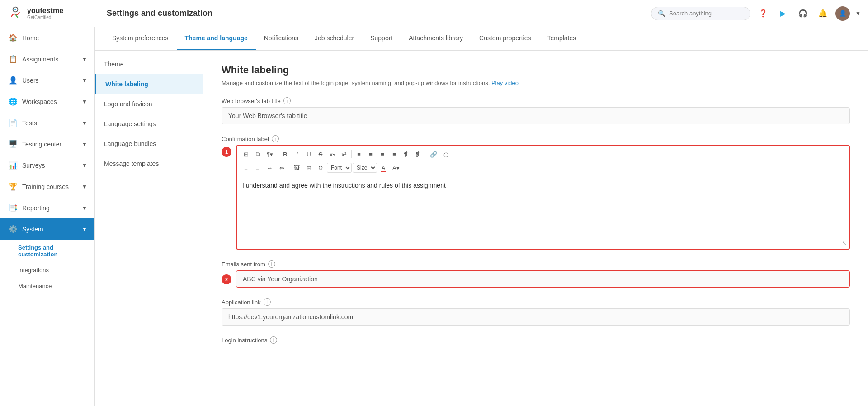 This screenshot has height=406, width=868. Describe the element at coordinates (344, 154) in the screenshot. I see `rte-superscript-btn: x²` at that location.